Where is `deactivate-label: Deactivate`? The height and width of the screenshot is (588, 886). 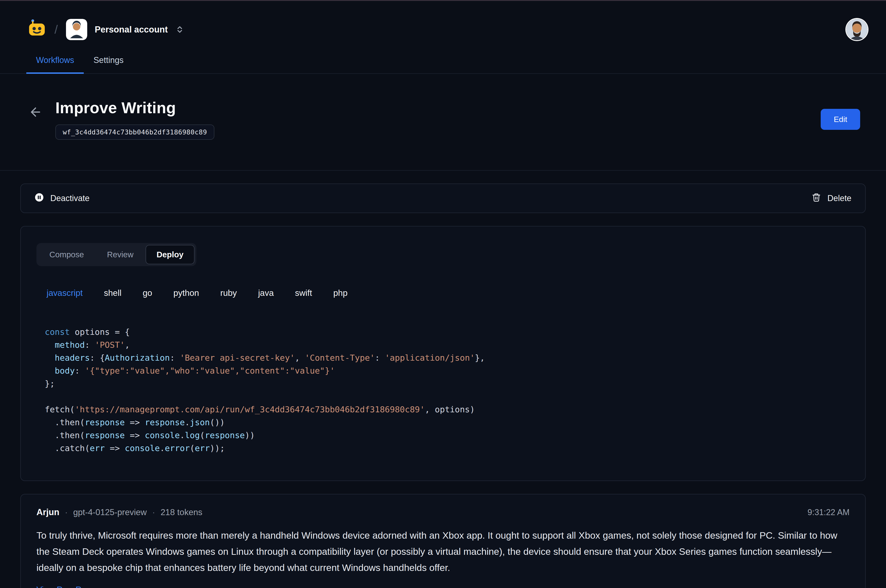 deactivate-label: Deactivate is located at coordinates (70, 198).